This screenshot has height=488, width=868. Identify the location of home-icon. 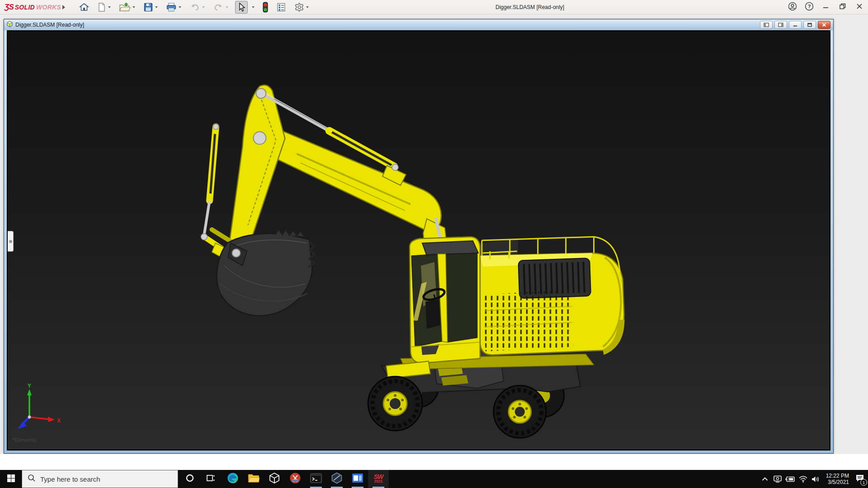
(84, 7).